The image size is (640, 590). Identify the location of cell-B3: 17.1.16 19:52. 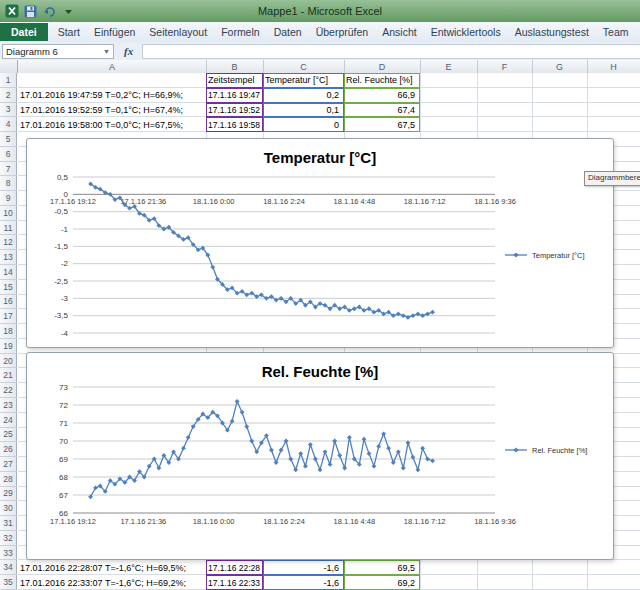
(234, 110).